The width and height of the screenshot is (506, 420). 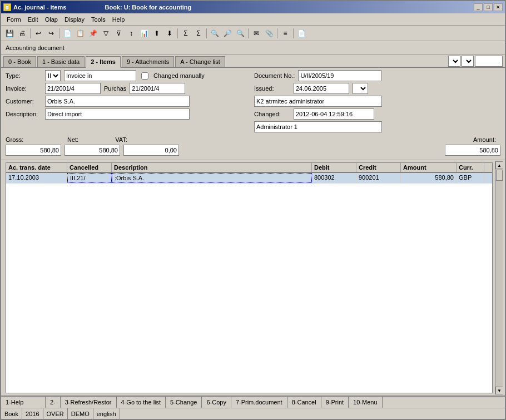 What do you see at coordinates (148, 61) in the screenshot?
I see `tab-9-attach: 9 - Attachments` at bounding box center [148, 61].